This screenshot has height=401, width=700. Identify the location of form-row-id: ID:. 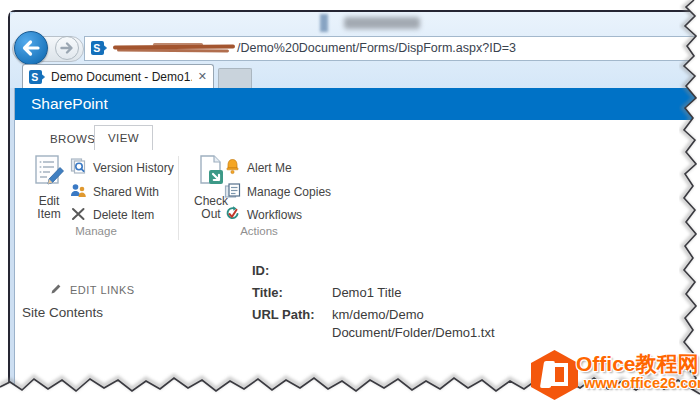
(387, 271).